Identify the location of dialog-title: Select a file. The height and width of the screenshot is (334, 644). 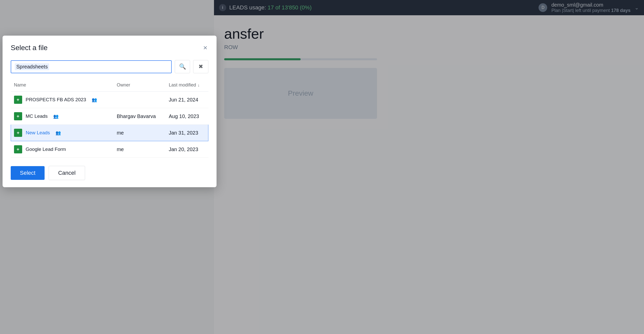
(29, 48).